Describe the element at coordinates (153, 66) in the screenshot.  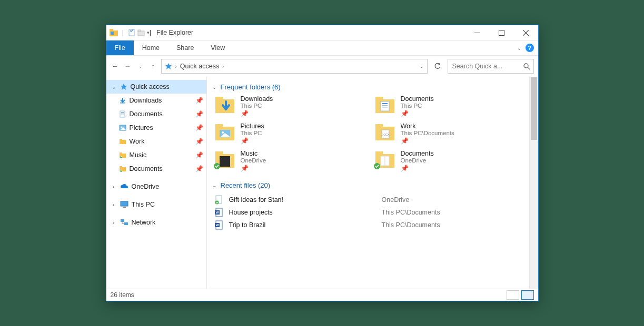
I see `up-button: ↑` at that location.